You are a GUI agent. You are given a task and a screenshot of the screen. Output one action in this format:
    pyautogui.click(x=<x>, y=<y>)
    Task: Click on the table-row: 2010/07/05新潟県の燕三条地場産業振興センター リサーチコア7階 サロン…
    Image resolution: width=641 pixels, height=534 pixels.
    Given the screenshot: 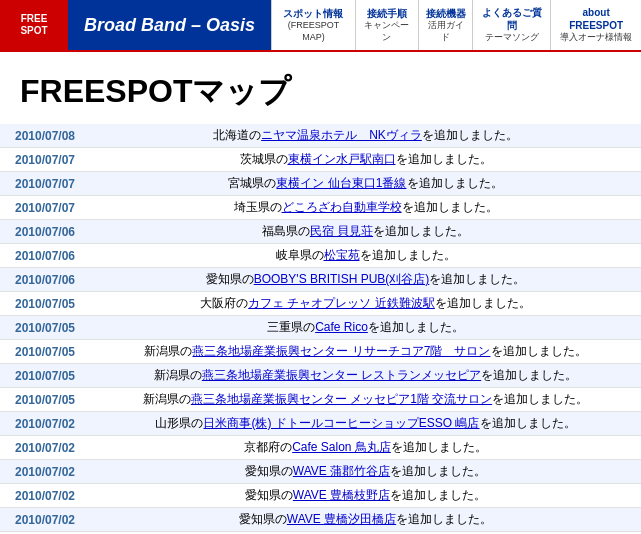 What is the action you would take?
    pyautogui.click(x=320, y=352)
    